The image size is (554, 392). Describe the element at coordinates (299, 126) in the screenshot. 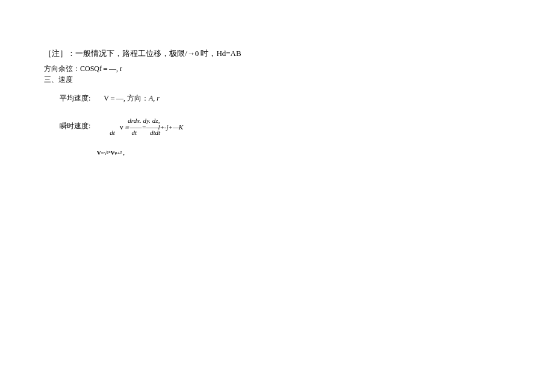

I see `instant-velocity-line: 瞬时速度: drdx. dy. dz, v＝——=——l+-j+—K dt dt…` at that location.